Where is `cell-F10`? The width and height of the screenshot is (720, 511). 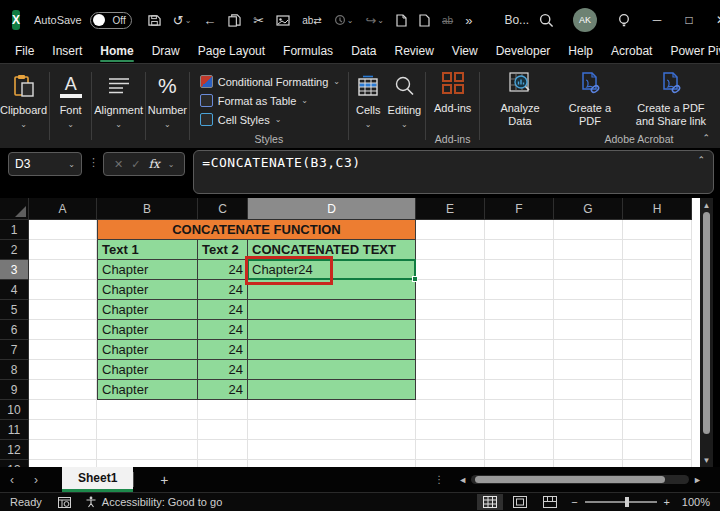
cell-F10 is located at coordinates (520, 410).